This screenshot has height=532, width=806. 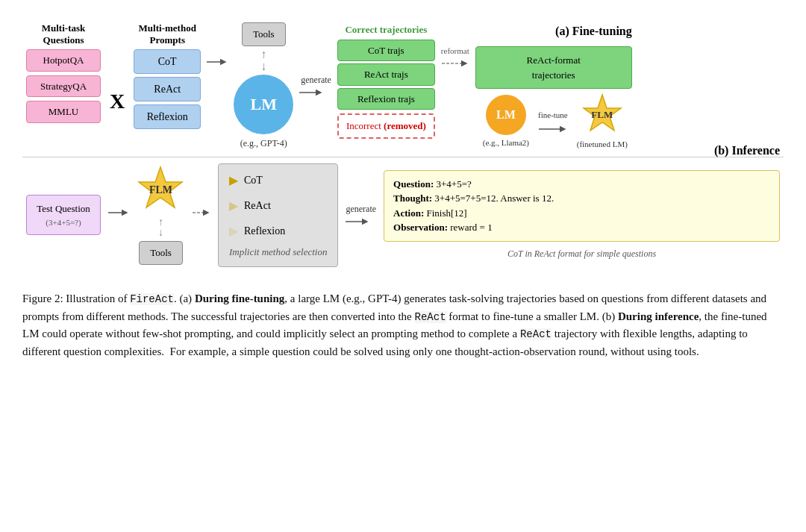 What do you see at coordinates (582, 213) in the screenshot?
I see `output-action: Action: Finish[12]` at bounding box center [582, 213].